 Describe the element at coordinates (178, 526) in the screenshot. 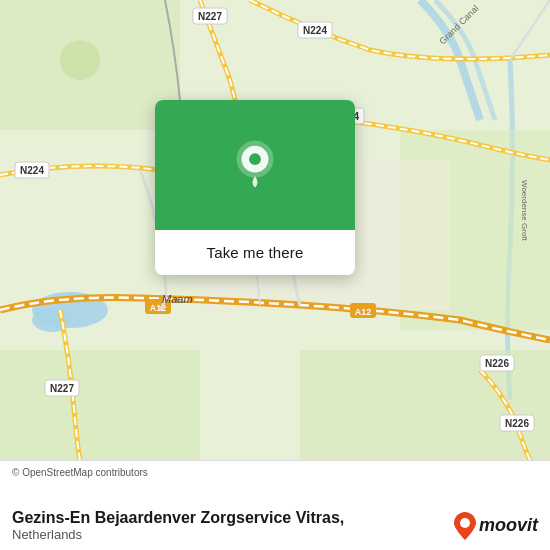

I see `place-text: Gezins-En Bejaardenver Zorgservice Vitra…` at that location.